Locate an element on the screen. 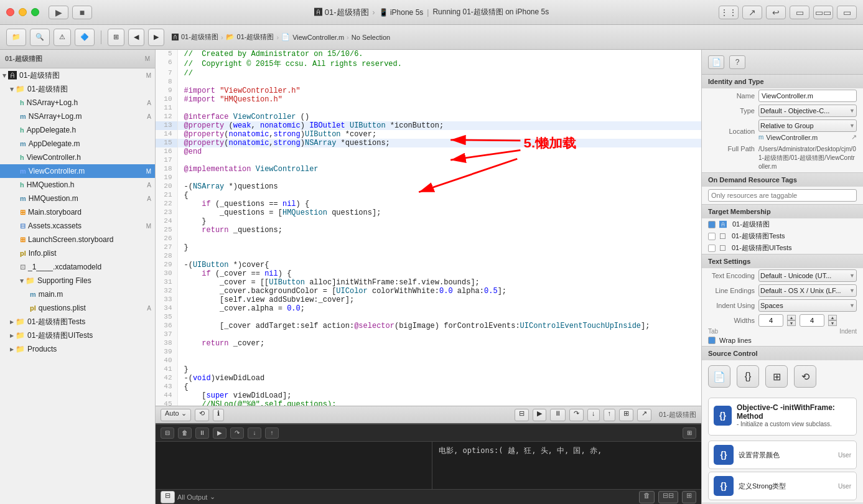  debug-stepover-btn2: ↷ is located at coordinates (237, 433).